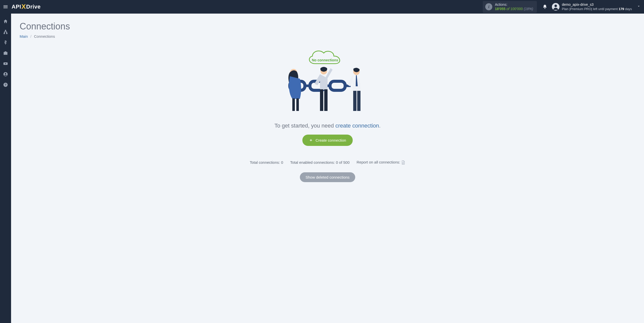 This screenshot has width=644, height=323. What do you see at coordinates (6, 85) in the screenshot?
I see `sidebar-item-help: ?` at bounding box center [6, 85].